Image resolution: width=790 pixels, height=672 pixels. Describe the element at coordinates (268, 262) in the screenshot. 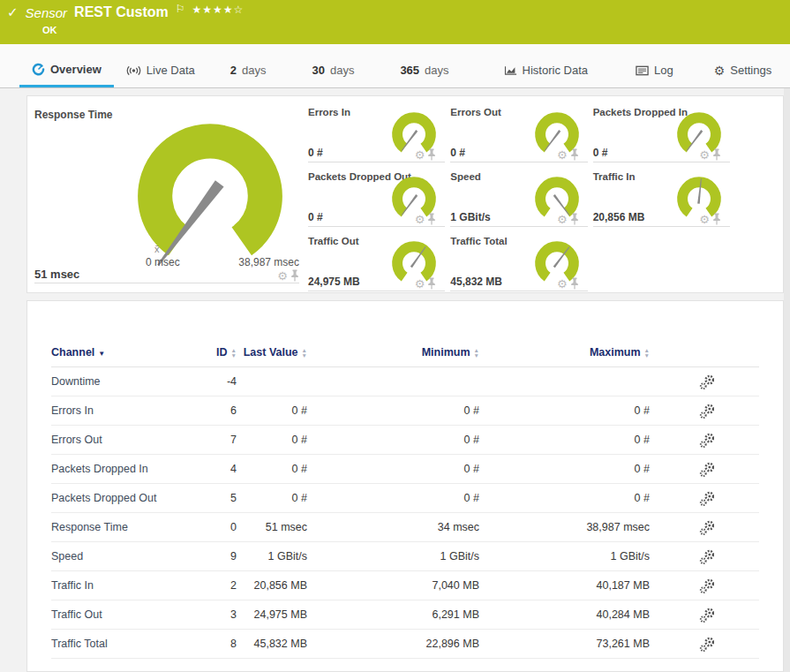

I see `gauge-max-label: 38,987 msec` at that location.